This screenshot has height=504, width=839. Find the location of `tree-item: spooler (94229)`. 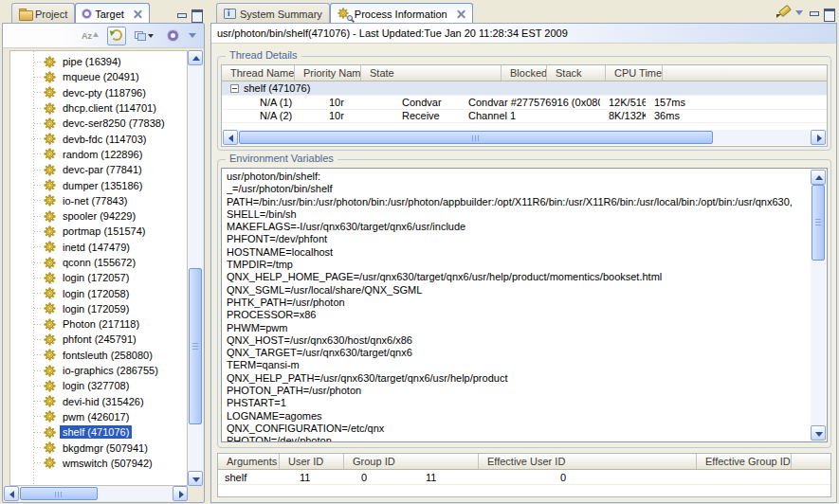

tree-item: spooler (94229) is located at coordinates (99, 216).